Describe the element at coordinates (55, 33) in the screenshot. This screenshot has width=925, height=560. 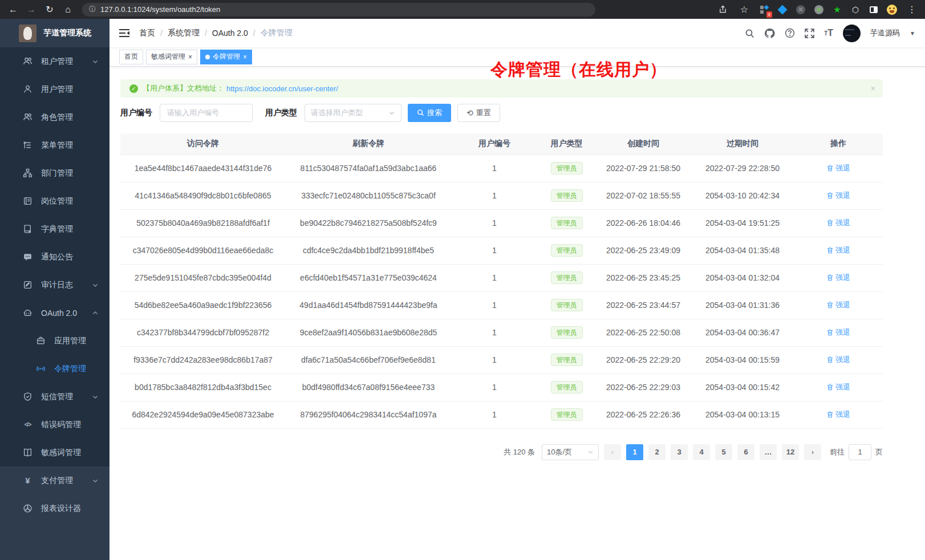
I see `app-logo: 芋道管理系统` at that location.